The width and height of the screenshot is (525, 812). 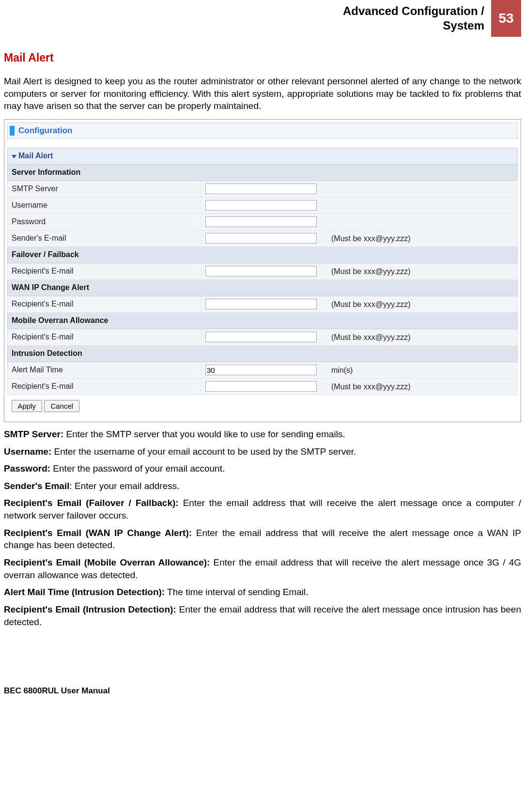 I want to click on smtp-server-input, so click(x=261, y=189).